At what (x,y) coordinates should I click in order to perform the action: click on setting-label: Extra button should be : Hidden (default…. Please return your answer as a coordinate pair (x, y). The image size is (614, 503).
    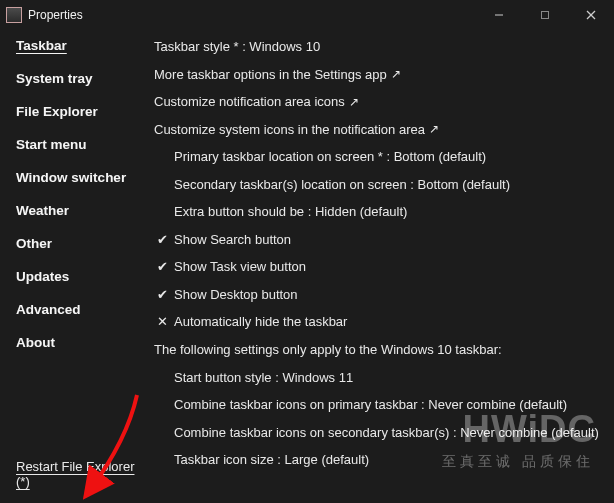
    Looking at the image, I should click on (290, 212).